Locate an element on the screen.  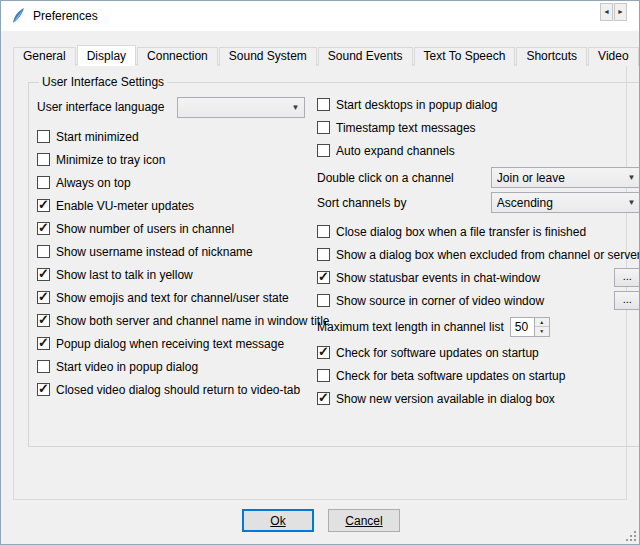
checkbox-label: Timestamp text messages is located at coordinates (406, 128).